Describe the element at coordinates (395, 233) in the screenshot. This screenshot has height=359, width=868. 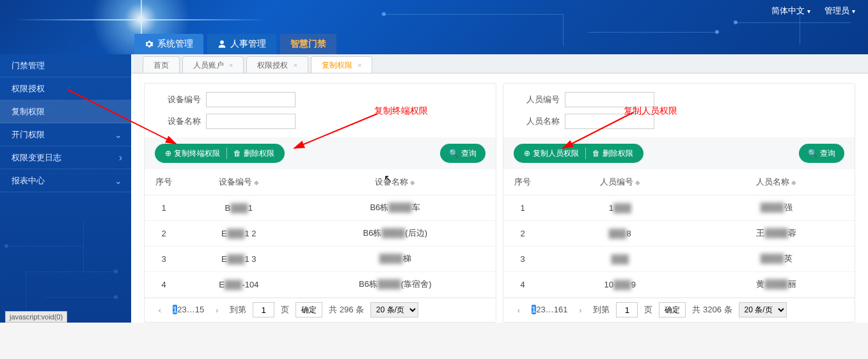
I see `cell-name: B6栋████(后边)` at that location.